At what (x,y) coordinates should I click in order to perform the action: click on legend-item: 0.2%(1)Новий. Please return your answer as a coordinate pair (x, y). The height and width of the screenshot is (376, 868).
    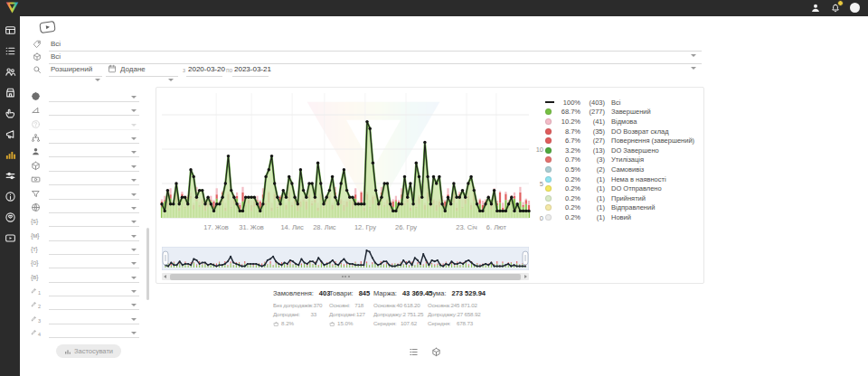
    Looking at the image, I should click on (623, 217).